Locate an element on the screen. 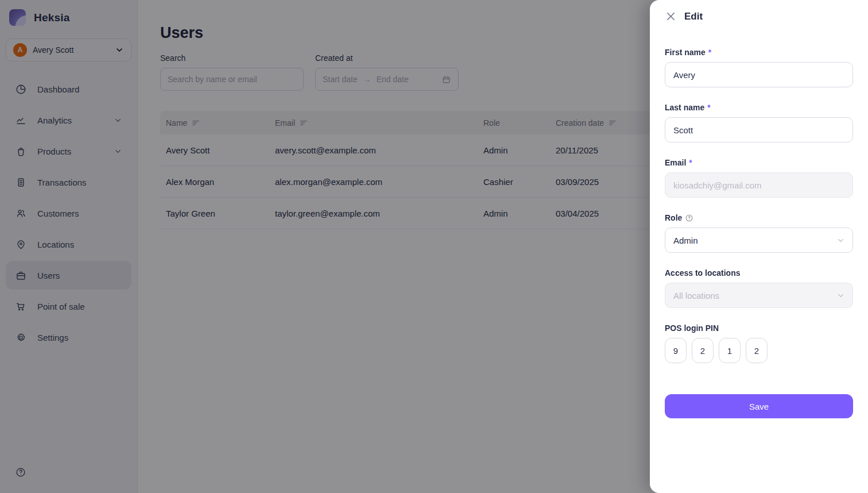 The image size is (868, 493). drawer-header: Edit is located at coordinates (759, 16).